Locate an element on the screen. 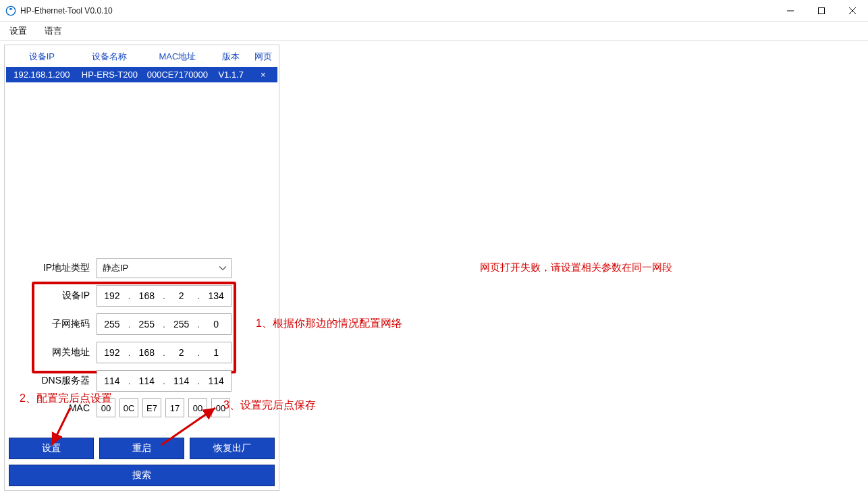  annotation-3: 3、设置完后点保存 is located at coordinates (270, 405).